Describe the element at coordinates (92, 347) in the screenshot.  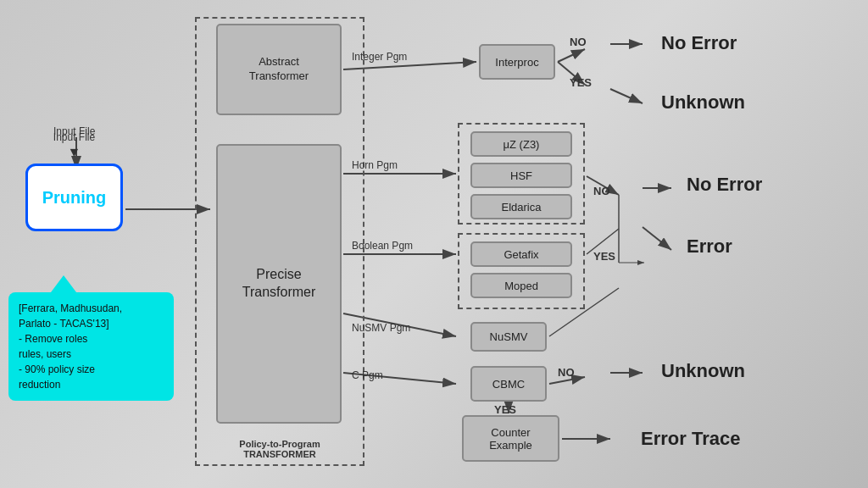
I see `tooltip-bubble: [Ferrara, Madhusudan, Parlato - TACAS'13…` at that location.